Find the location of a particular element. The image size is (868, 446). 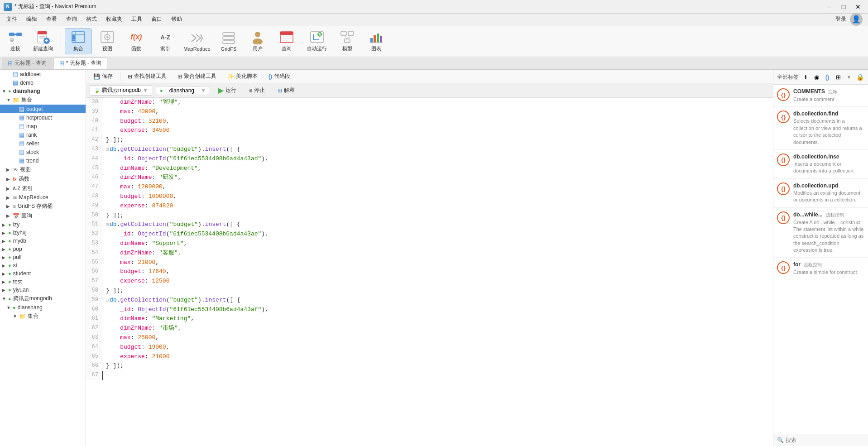

line-content-47: max: 1200000, is located at coordinates (134, 187).